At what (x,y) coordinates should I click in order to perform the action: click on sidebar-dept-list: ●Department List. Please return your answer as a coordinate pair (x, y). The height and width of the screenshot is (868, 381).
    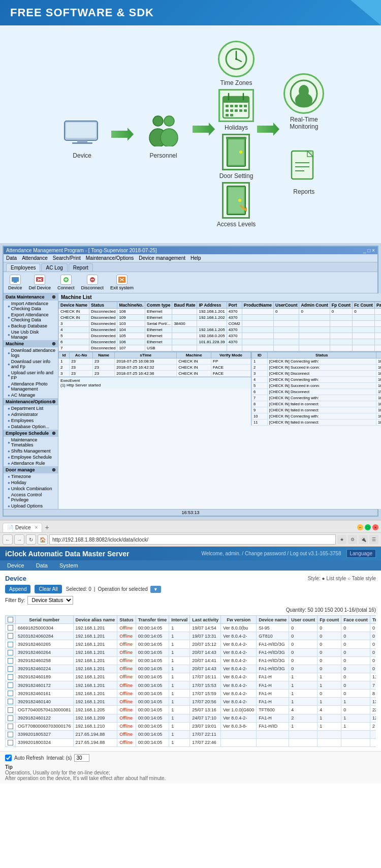
    Looking at the image, I should click on (30, 408).